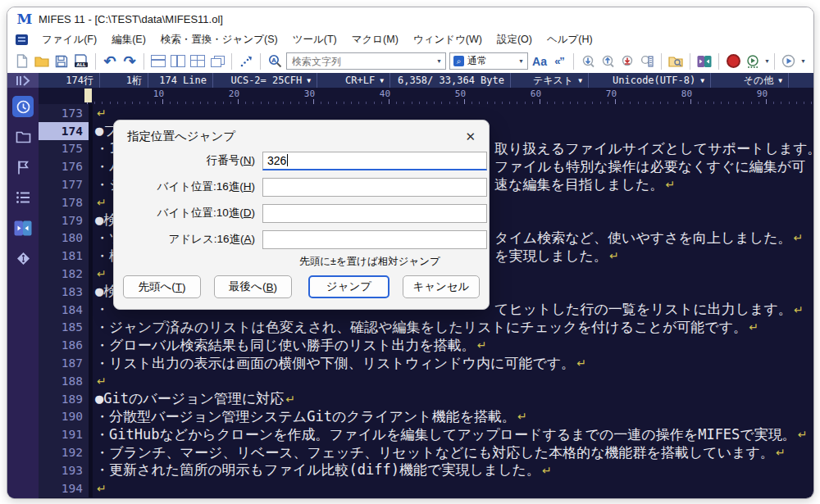 The width and height of the screenshot is (820, 504). Describe the element at coordinates (64, 399) in the screenshot. I see `line-number: 189` at that location.